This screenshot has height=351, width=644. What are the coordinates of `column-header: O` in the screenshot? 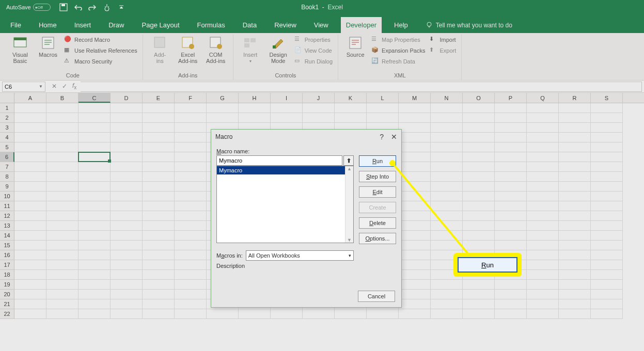 It's located at (479, 98).